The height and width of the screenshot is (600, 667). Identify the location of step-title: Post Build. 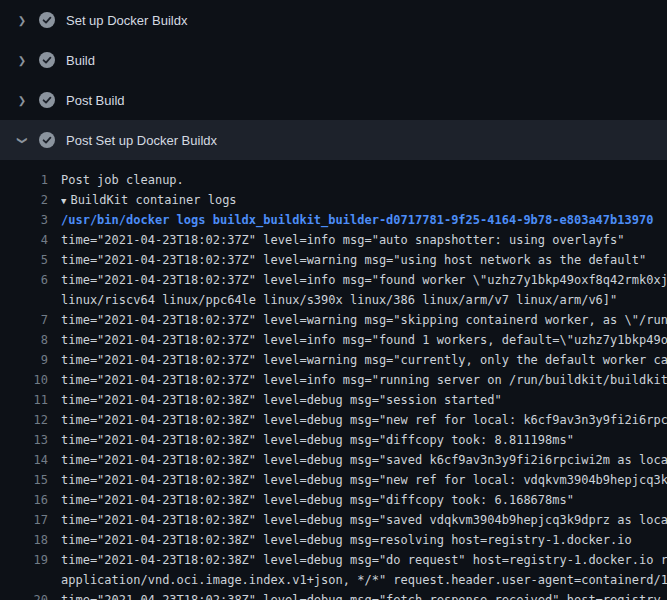
(96, 100).